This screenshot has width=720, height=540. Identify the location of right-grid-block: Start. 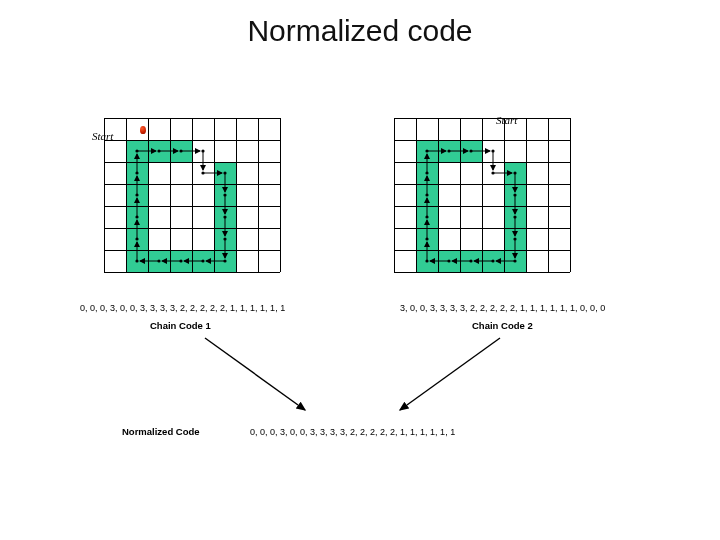
(490, 195).